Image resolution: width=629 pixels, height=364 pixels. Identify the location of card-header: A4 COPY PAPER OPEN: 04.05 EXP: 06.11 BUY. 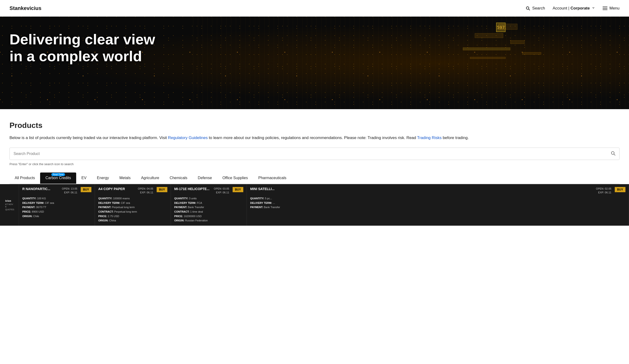
(133, 191).